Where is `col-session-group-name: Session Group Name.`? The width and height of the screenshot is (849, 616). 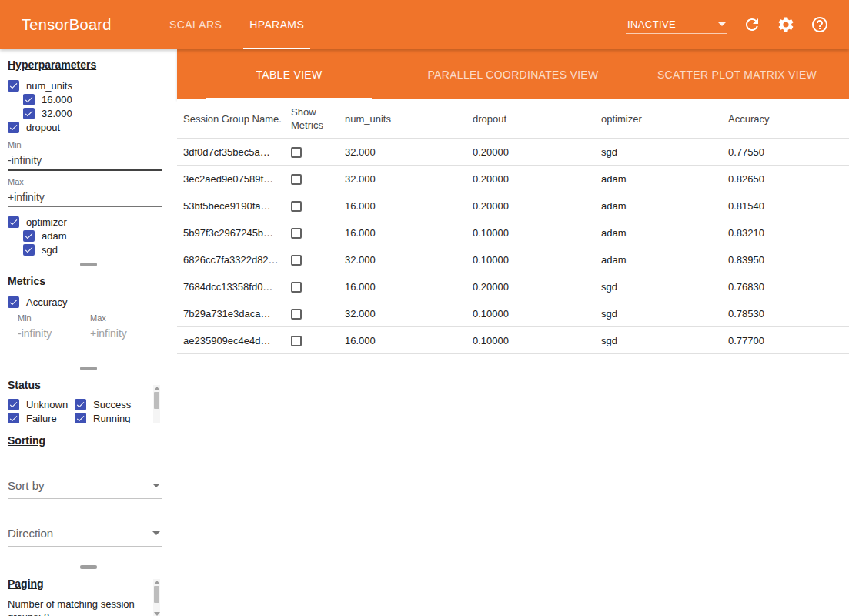 col-session-group-name: Session Group Name. is located at coordinates (231, 119).